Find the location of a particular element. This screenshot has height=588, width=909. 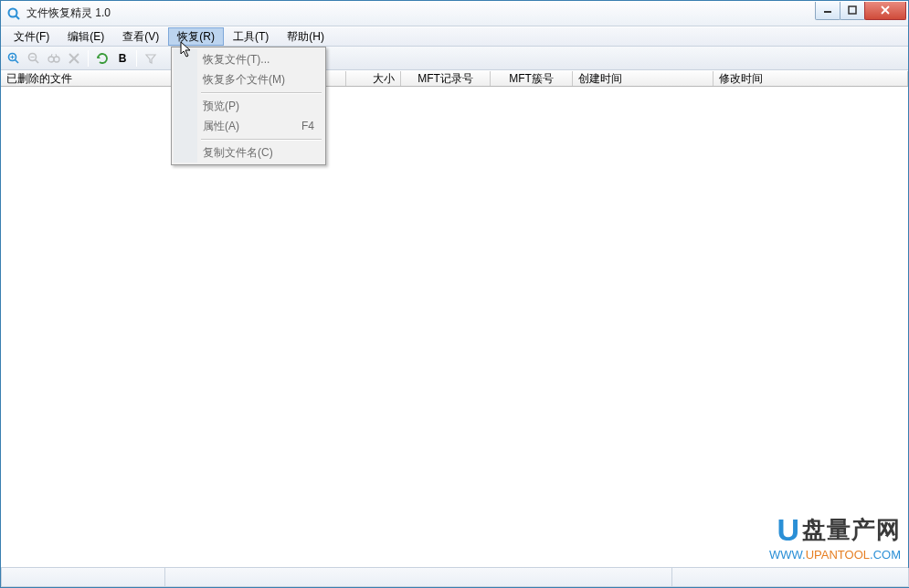

dd-recover-file: 恢复文件(T)... is located at coordinates (248, 59).